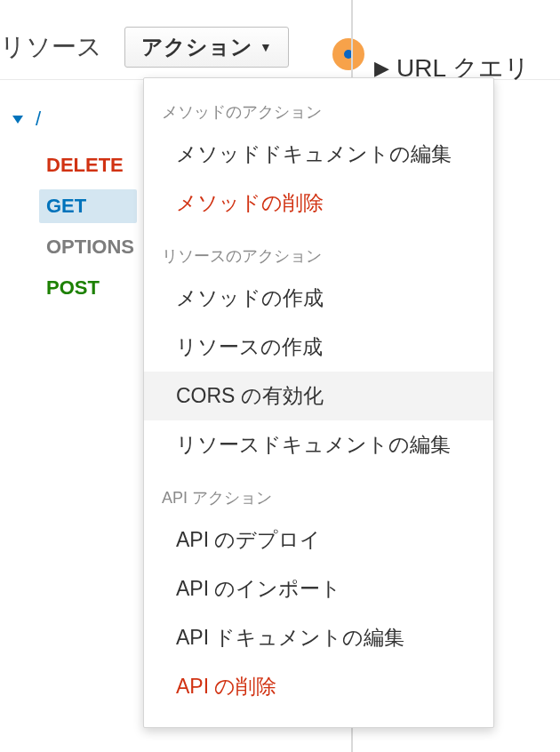 This screenshot has width=560, height=752. What do you see at coordinates (318, 686) in the screenshot?
I see `dropdown-item-delete-api: API の削除` at bounding box center [318, 686].